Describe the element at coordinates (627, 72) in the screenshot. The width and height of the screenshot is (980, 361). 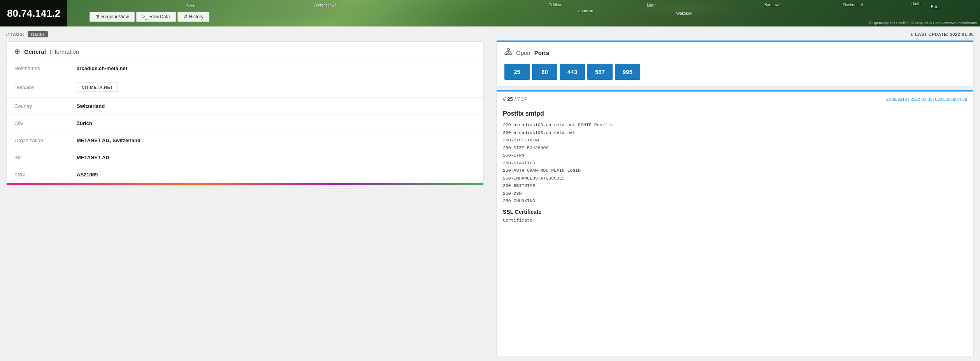
I see `port-btn-995: 995` at that location.